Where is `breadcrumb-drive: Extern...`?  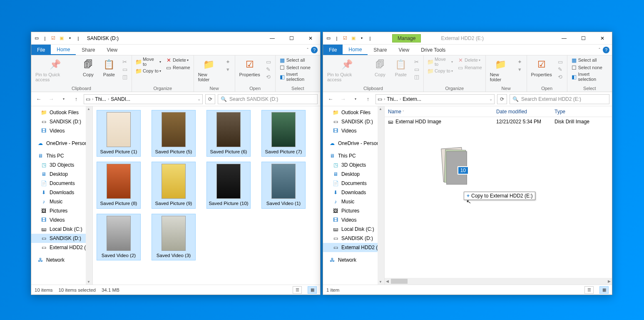
breadcrumb-drive: Extern... is located at coordinates (412, 99).